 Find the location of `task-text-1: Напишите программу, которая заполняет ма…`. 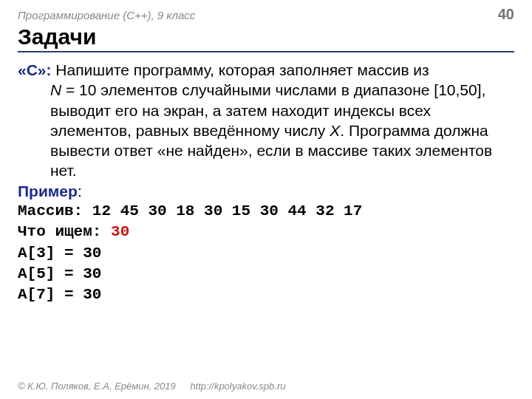

task-text-1: Напишите программу, которая заполняет ма… is located at coordinates (241, 69).